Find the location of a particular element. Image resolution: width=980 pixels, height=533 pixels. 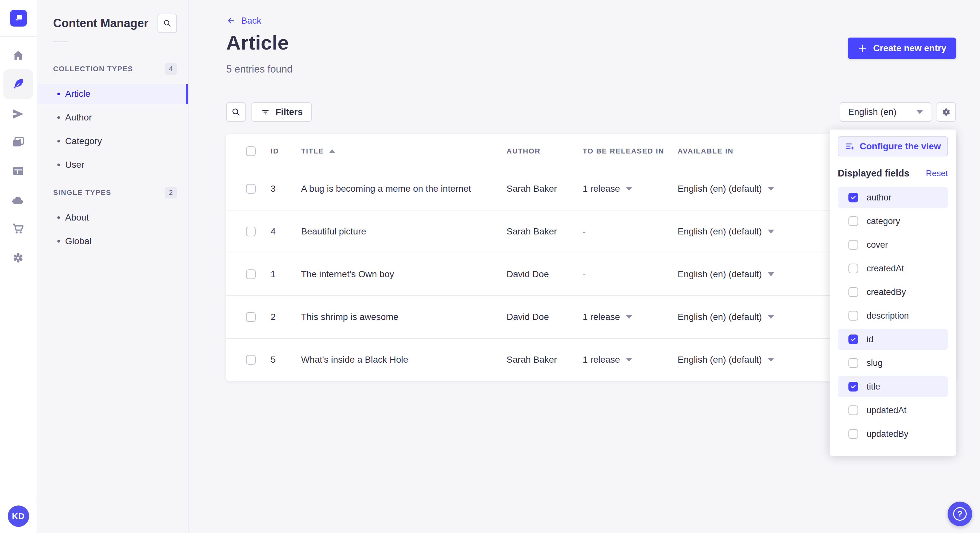

sidebar-releases-icon is located at coordinates (18, 114).